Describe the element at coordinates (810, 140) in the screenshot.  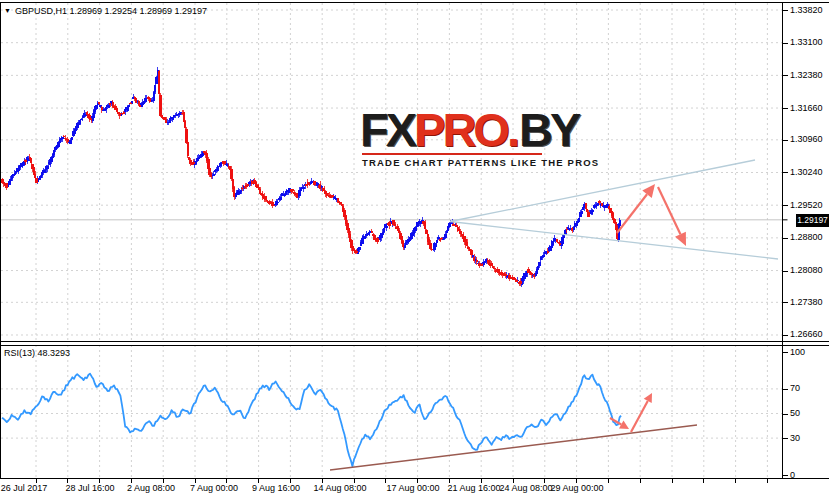
I see `price-axis-label: 1.30960` at that location.